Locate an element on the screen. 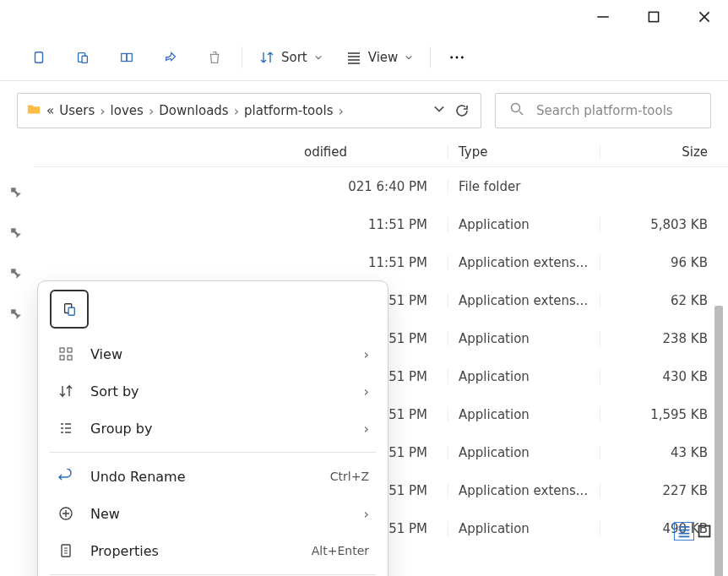 The height and width of the screenshot is (576, 728). col-modified: odified is located at coordinates (376, 152).